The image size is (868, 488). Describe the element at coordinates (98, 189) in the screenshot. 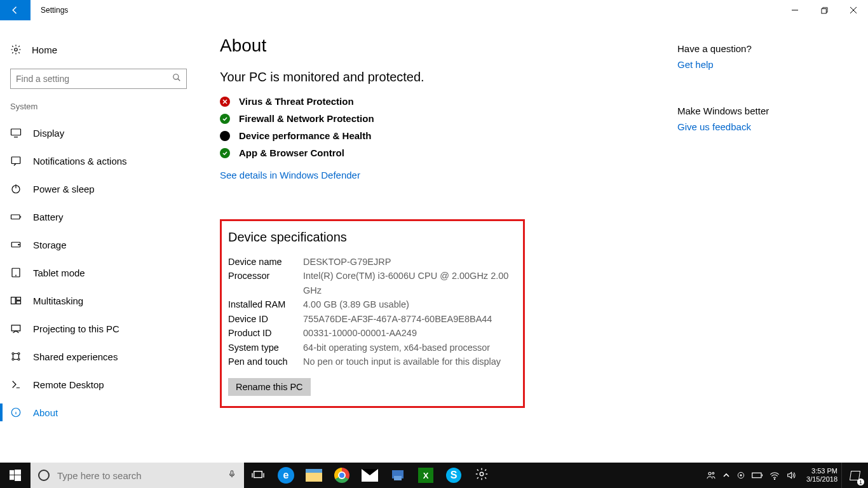

I see `sidebar-item-power: Power & sleep` at that location.